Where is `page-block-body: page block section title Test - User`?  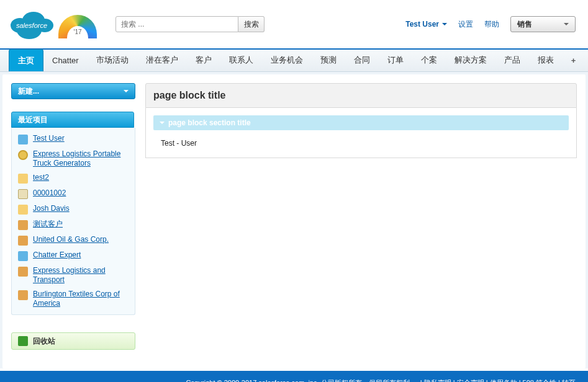
page-block-body: page block section title Test - User is located at coordinates (361, 133).